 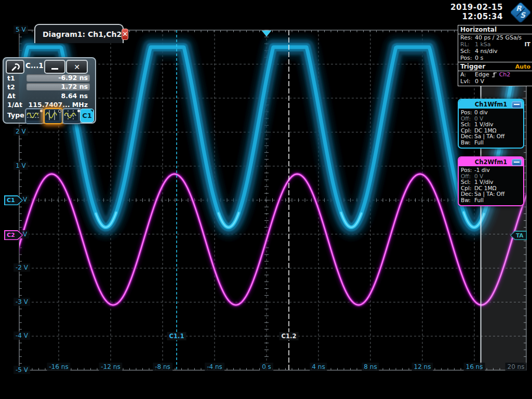 What do you see at coordinates (53, 116) in the screenshot?
I see `cursor-type-vertical-button` at bounding box center [53, 116].